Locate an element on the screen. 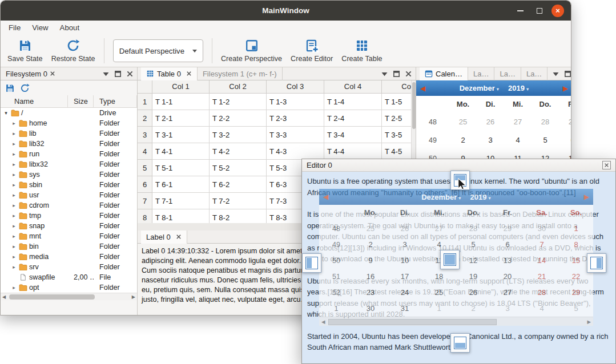 The height and width of the screenshot is (364, 616). tree-row: ▸optFolder is located at coordinates (69, 288).